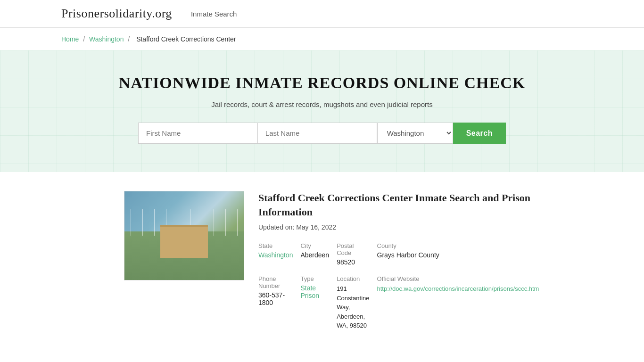 The width and height of the screenshot is (644, 362). What do you see at coordinates (458, 288) in the screenshot?
I see `website-value: http://doc.wa.gov/corrections/incarcerat…` at bounding box center [458, 288].